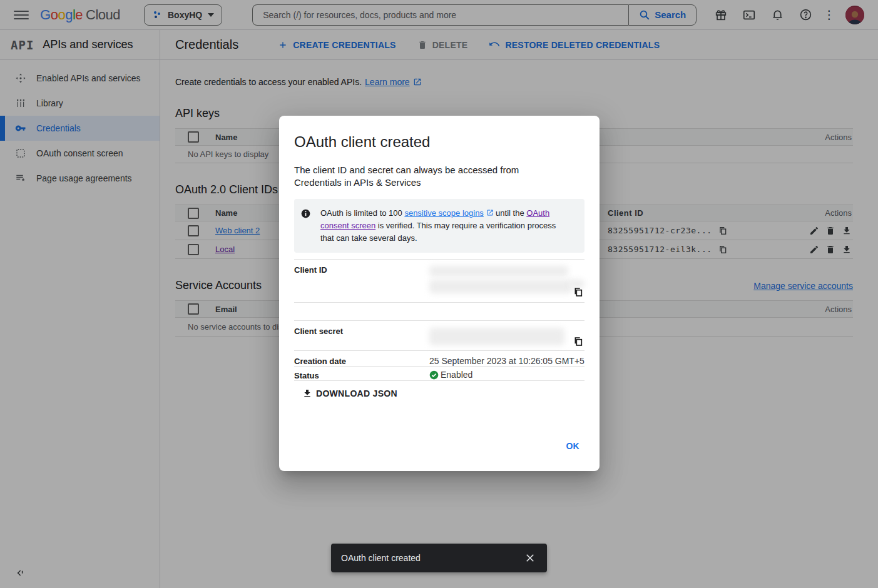  I want to click on status-text: Enabled, so click(457, 375).